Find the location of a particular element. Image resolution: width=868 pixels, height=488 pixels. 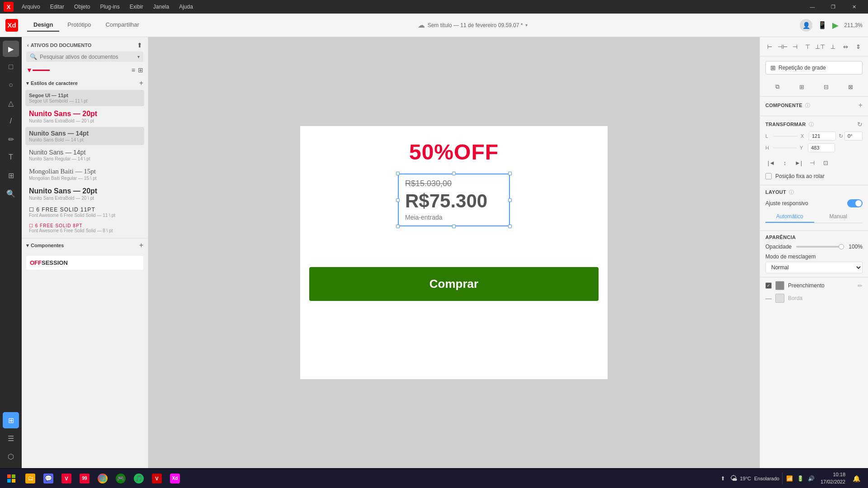

style-item-nunito-14-bold: Nunito Sans — 14pt Nunito Sans Bold — 14… is located at coordinates (85, 136).